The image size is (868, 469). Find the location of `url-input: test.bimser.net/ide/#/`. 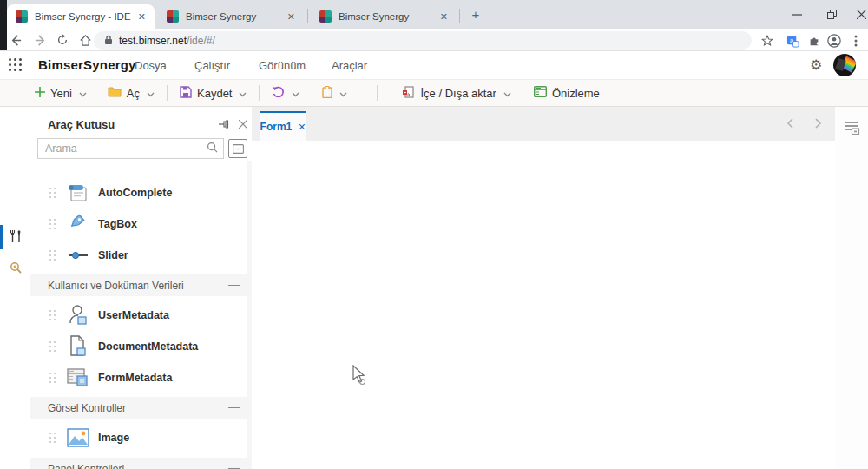

url-input: test.bimser.net/ide/#/ is located at coordinates (423, 40).